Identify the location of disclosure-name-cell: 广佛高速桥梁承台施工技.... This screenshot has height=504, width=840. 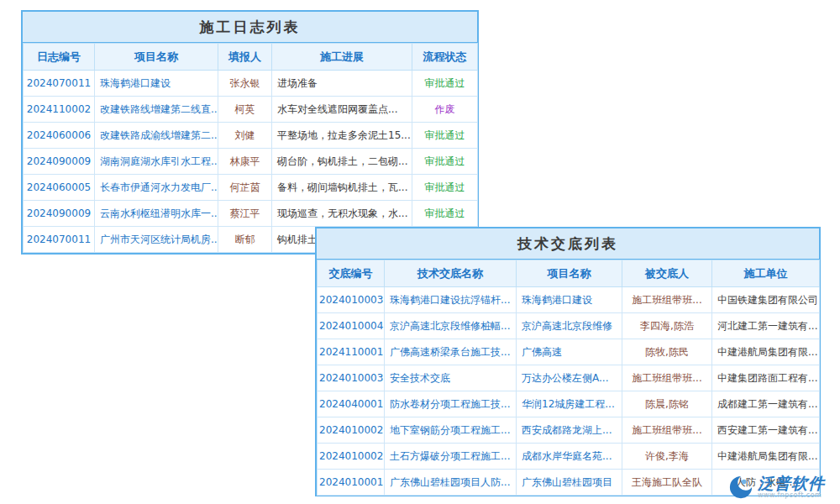
(450, 353).